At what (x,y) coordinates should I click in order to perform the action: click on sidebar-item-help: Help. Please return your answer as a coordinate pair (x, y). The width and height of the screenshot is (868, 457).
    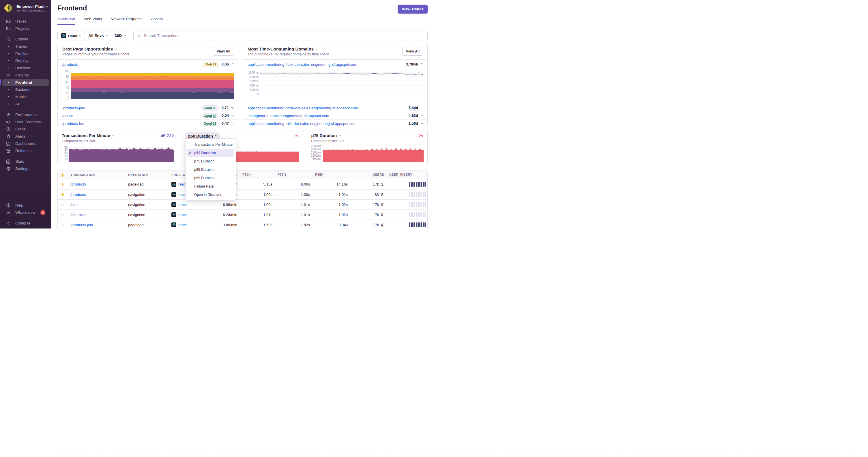
    Looking at the image, I should click on (26, 205).